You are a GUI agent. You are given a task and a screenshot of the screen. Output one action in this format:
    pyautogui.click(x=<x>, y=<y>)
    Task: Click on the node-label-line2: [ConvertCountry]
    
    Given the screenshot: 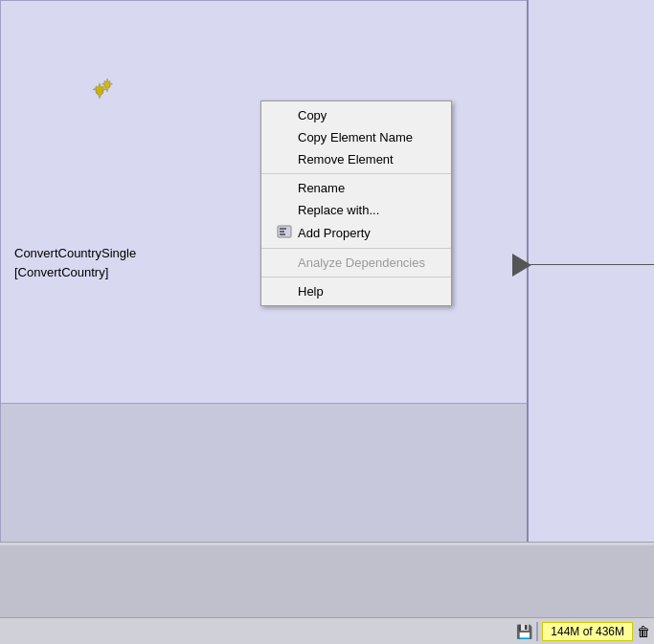 What is the action you would take?
    pyautogui.click(x=75, y=273)
    